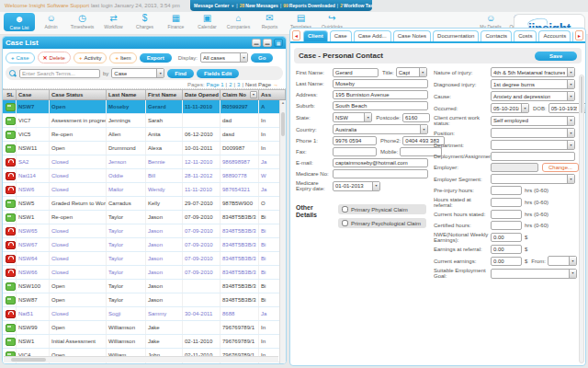 This screenshot has width=588, height=368. I want to click on col-last-name: Last Name, so click(127, 95).